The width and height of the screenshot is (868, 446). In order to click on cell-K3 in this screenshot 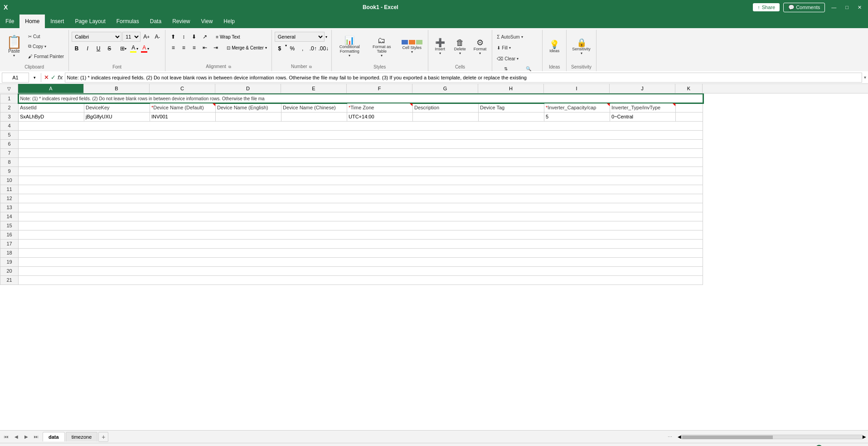, I will do `click(689, 117)`.